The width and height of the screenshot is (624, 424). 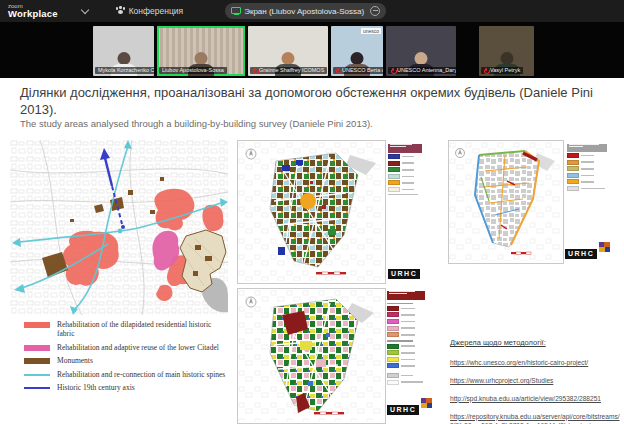 I want to click on streets-survey-map, so click(x=506, y=202).